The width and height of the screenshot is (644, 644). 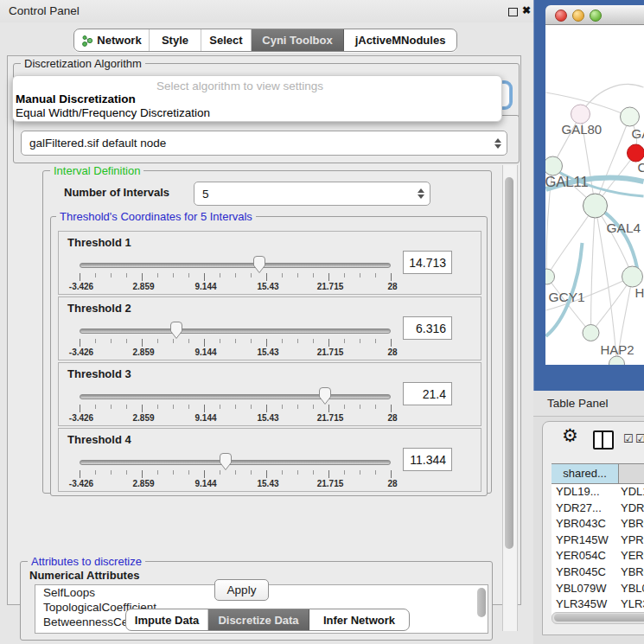 I want to click on table-row: YDR27...YDR2, so click(x=598, y=508).